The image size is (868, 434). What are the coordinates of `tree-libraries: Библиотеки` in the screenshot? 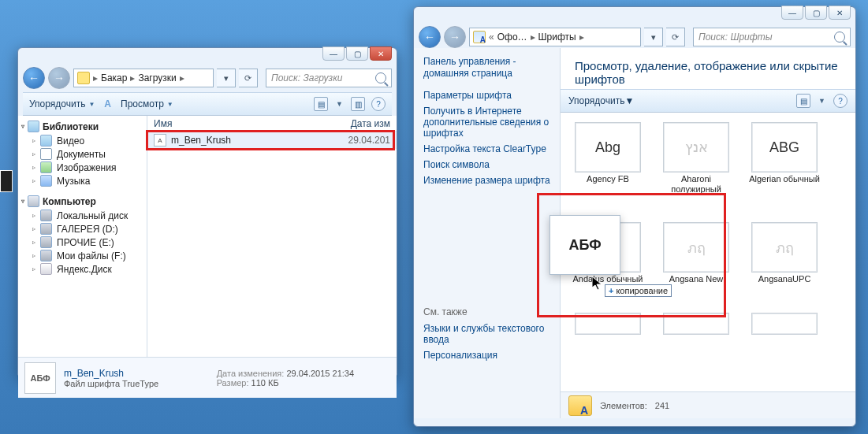 It's located at (71, 127).